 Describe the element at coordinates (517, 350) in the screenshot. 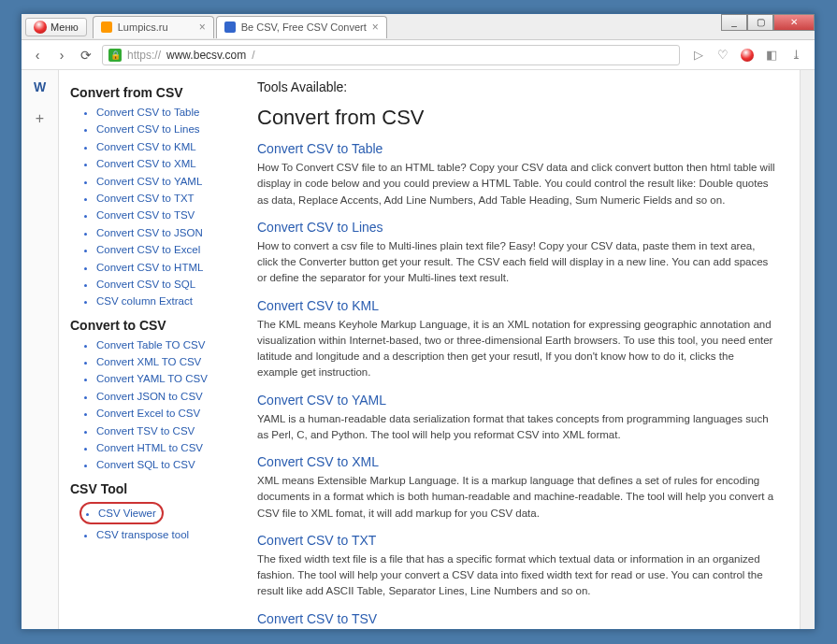

I see `section-body: The KML means Keyhole Markup Language, i…` at that location.